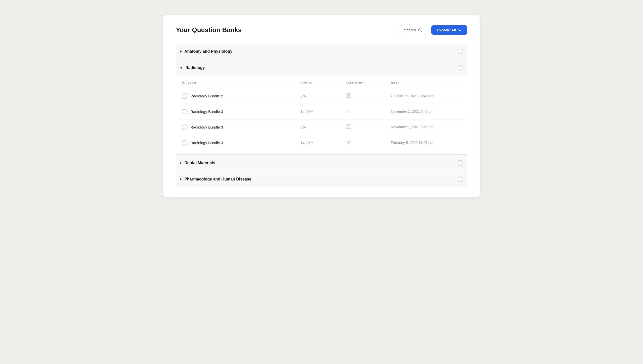 This screenshot has height=364, width=643. Describe the element at coordinates (420, 30) in the screenshot. I see `search-icon` at that location.